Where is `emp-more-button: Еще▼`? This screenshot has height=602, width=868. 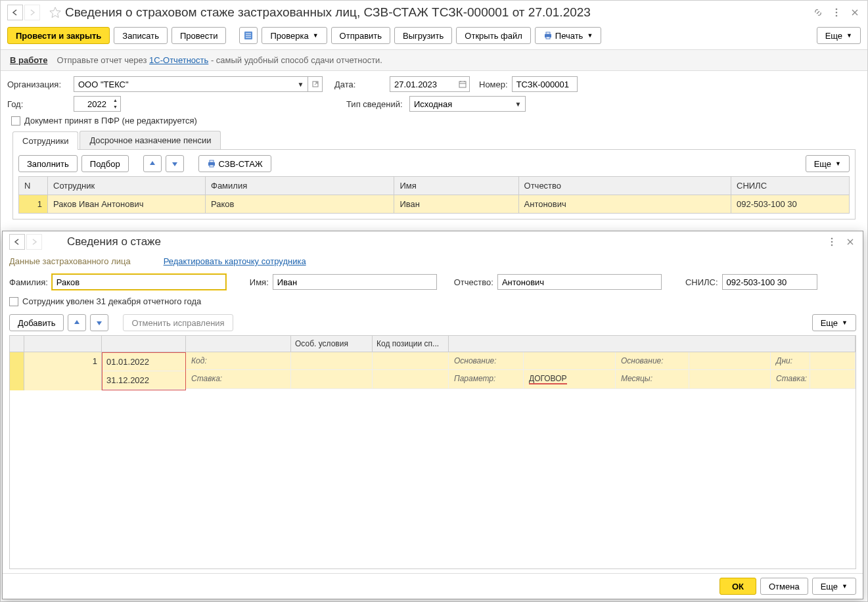 emp-more-button: Еще▼ is located at coordinates (828, 164).